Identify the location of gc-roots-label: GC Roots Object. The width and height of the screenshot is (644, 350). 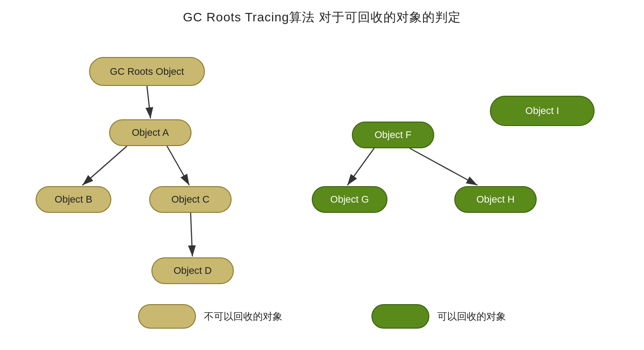
(147, 72).